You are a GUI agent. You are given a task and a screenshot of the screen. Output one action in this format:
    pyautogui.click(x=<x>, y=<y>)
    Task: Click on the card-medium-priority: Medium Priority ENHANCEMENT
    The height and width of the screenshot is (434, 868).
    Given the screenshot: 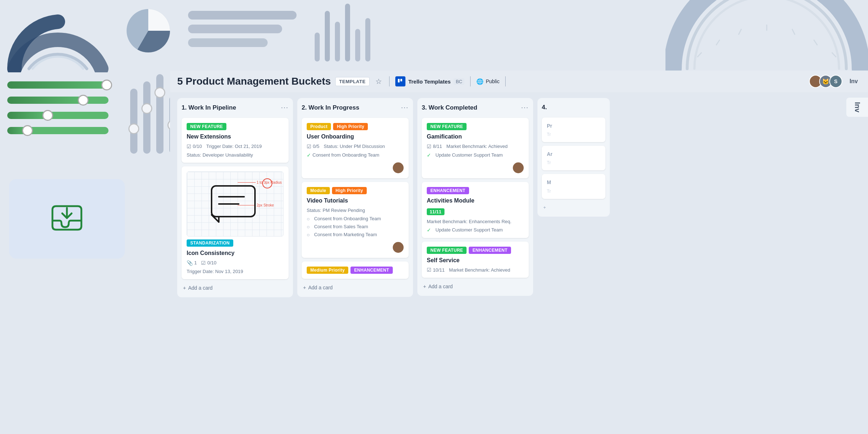 What is the action you would take?
    pyautogui.click(x=355, y=270)
    